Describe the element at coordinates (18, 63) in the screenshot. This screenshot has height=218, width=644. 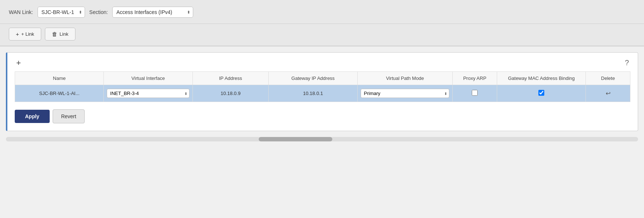
I see `panel-add-button: +` at that location.